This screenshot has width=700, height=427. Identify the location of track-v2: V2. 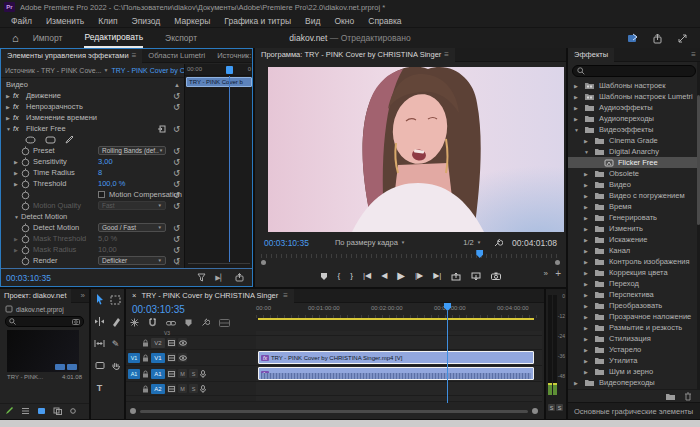
(334, 343).